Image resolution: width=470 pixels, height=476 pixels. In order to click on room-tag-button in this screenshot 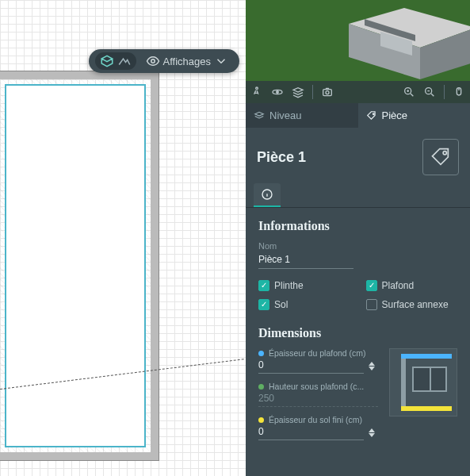, I will do `click(441, 157)`.